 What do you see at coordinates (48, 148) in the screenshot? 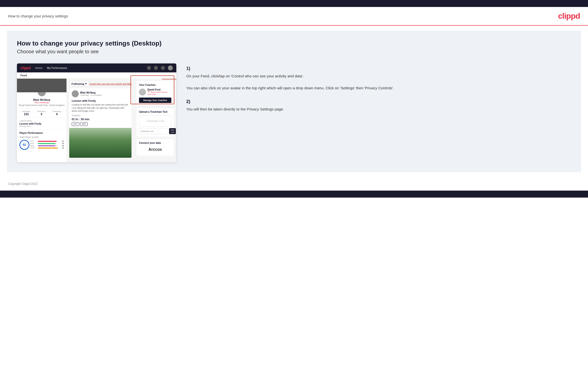
I see `bar-putt-fill` at bounding box center [48, 148].